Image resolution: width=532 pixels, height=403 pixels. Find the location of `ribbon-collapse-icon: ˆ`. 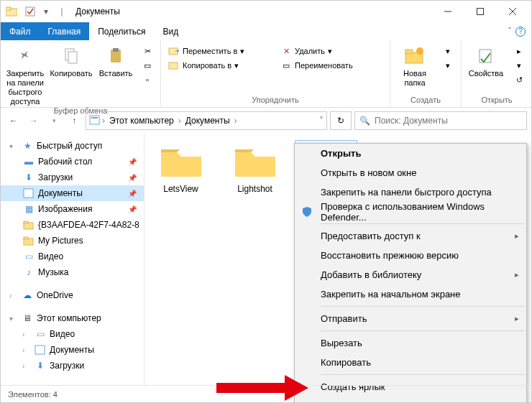

ribbon-collapse-icon: ˆ is located at coordinates (510, 32).